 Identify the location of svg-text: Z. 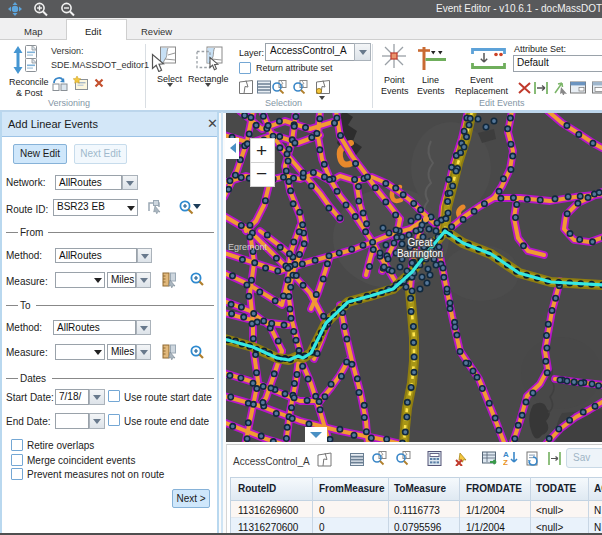
(506, 462).